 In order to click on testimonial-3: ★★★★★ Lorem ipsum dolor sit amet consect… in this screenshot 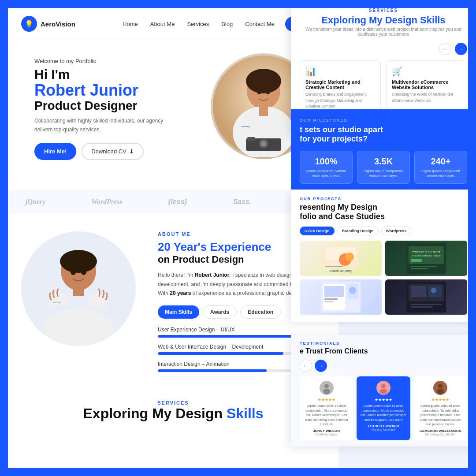, I will do `click(441, 408)`.